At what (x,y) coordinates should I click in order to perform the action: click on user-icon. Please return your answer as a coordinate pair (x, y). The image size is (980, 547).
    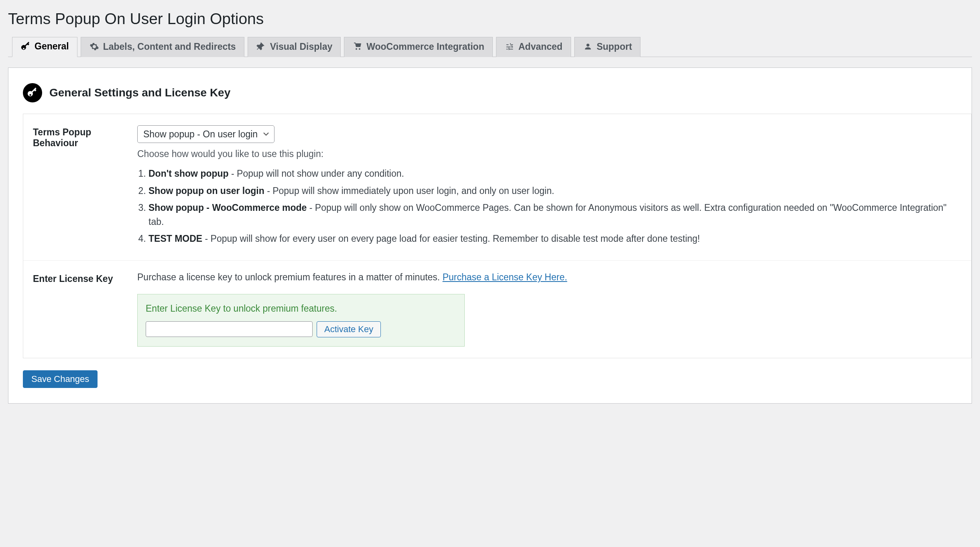
    Looking at the image, I should click on (588, 47).